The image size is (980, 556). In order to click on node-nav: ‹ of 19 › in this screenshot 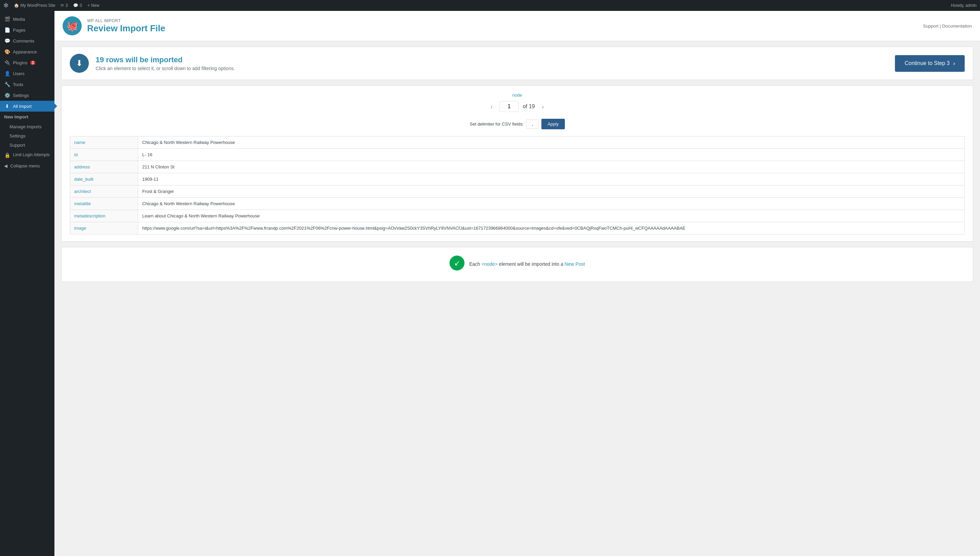, I will do `click(517, 107)`.